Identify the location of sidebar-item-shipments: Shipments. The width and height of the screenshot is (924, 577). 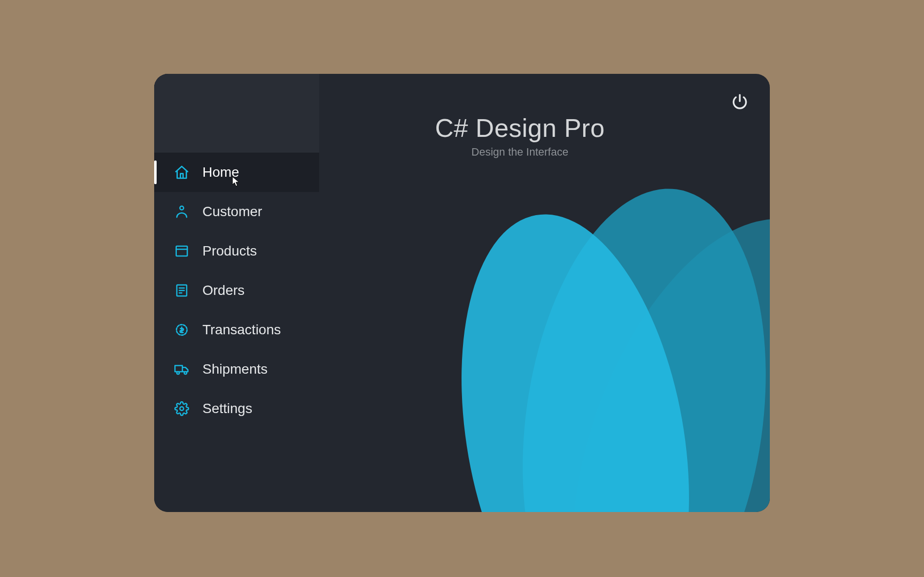
(236, 369).